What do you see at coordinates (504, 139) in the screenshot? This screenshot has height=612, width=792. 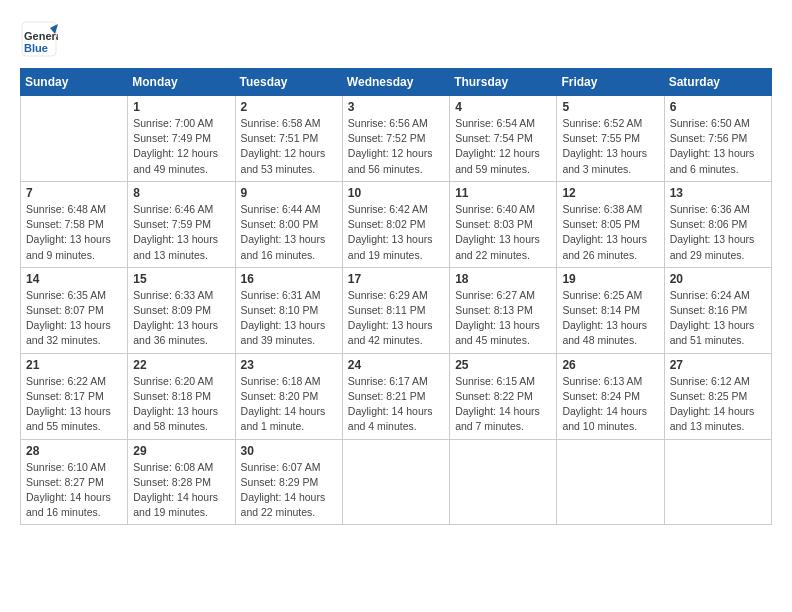 I see `calendar-cell: 4Sunrise: 6:54 AMSunset: 7:54 PMDaylight…` at bounding box center [504, 139].